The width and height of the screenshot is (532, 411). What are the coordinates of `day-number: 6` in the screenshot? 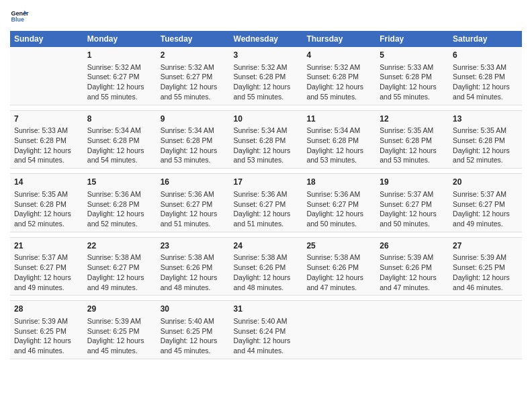 It's located at (485, 55).